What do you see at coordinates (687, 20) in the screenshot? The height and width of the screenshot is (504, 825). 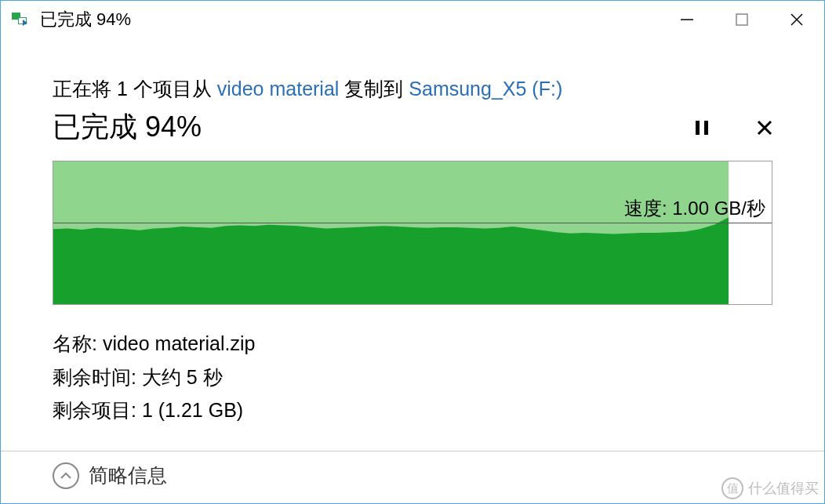 I see `minimize-icon` at bounding box center [687, 20].